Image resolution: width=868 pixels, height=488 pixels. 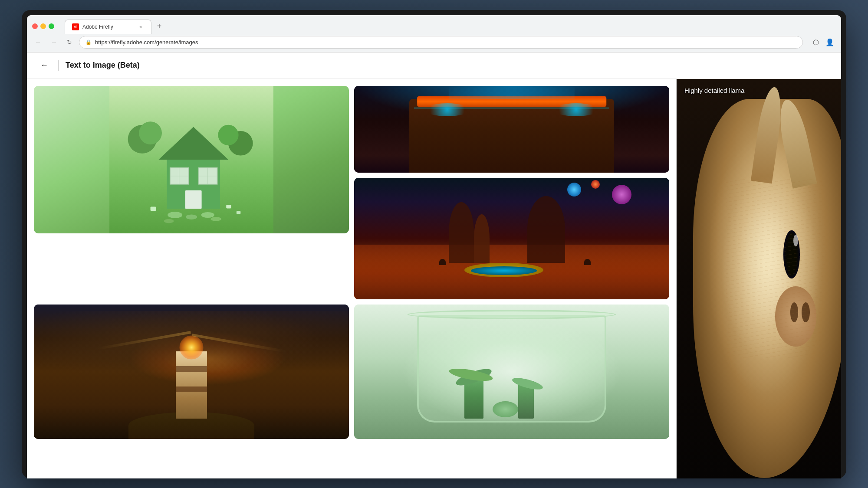 What do you see at coordinates (446, 43) in the screenshot?
I see `url-text: https://firefly.adobe.com/generate/image…` at bounding box center [446, 43].